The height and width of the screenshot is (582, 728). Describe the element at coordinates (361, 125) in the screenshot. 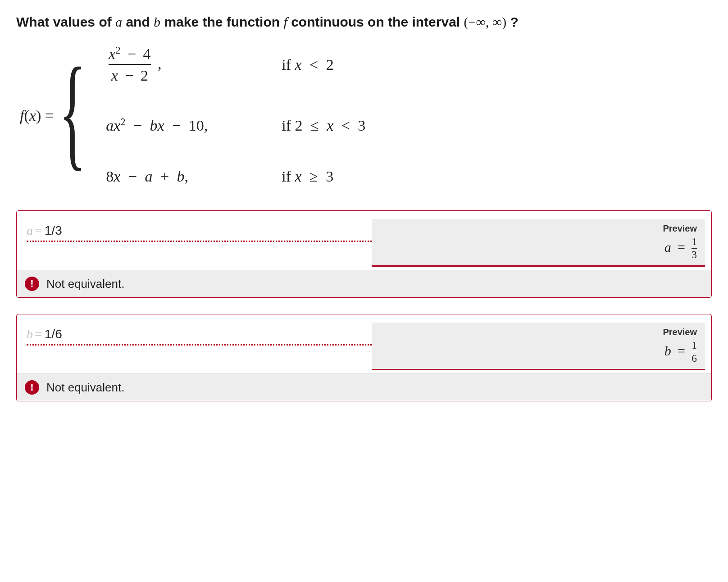

I see `cond2-hi: 3` at that location.